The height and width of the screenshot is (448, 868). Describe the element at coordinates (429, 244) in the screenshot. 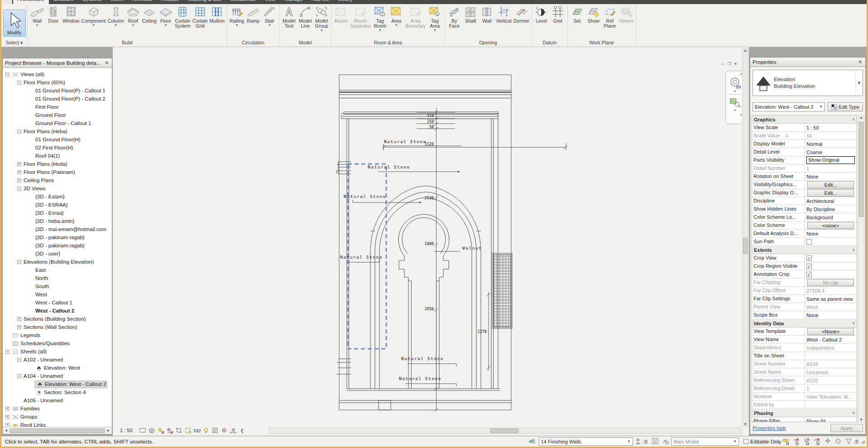

I see `dimension-value: 1000` at that location.